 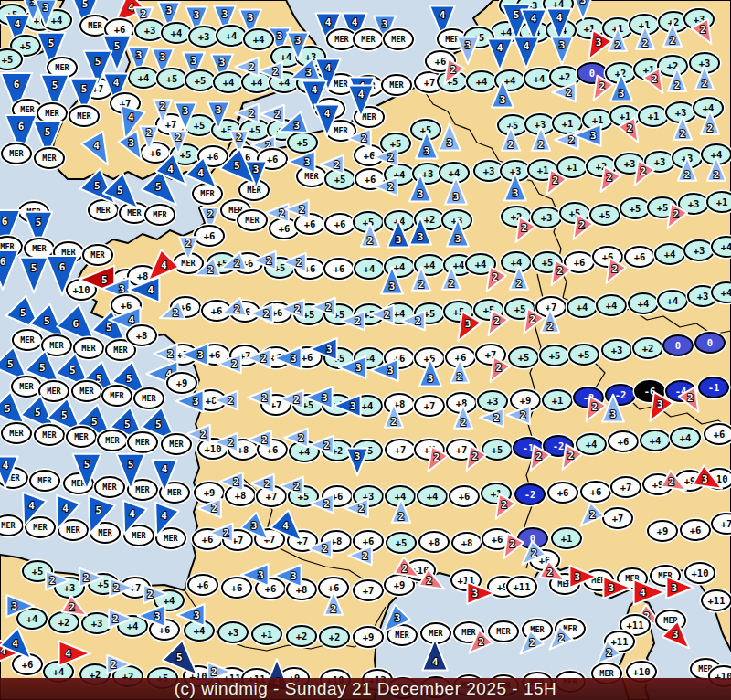 I want to click on svg-text: +7, so click(x=369, y=590).